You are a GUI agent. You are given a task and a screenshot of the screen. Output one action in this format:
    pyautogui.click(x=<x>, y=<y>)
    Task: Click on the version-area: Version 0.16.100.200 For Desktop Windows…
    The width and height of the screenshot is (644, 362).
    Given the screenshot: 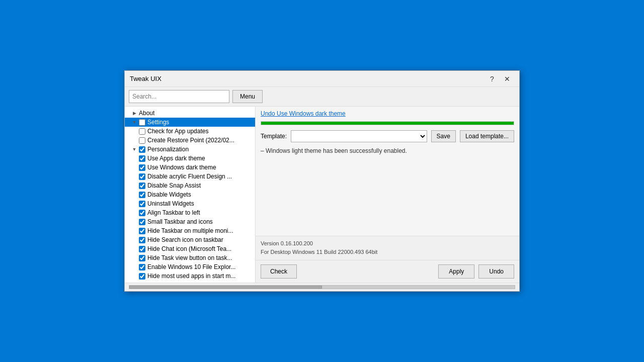 What is the action you would take?
    pyautogui.click(x=387, y=248)
    